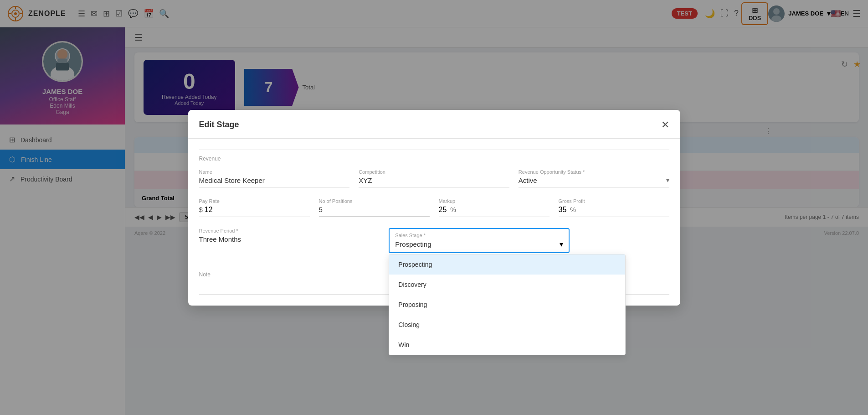  What do you see at coordinates (594, 182) in the screenshot?
I see `status-select: Active ▾` at bounding box center [594, 182].